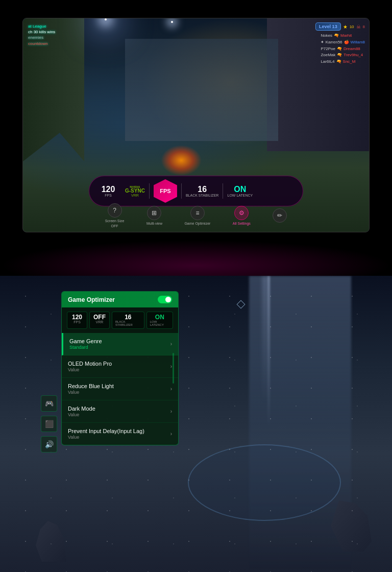  I want to click on display-side-icon: ⬛, so click(49, 424).